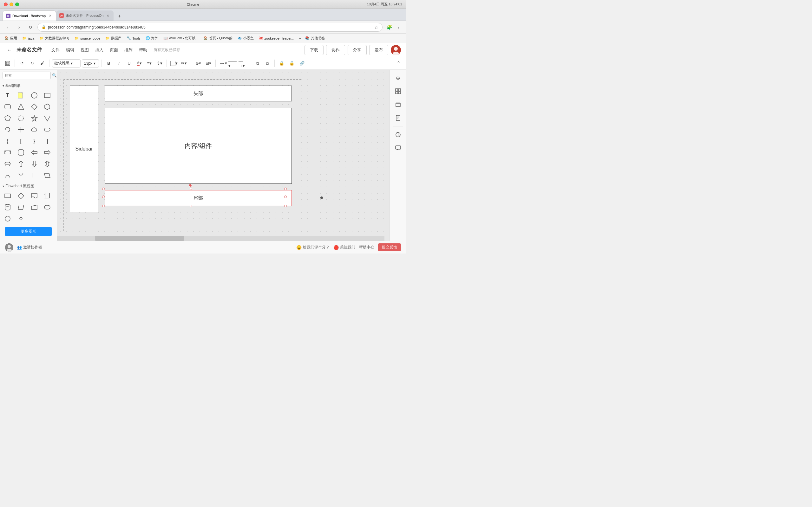 Image resolution: width=812 pixels, height=507 pixels. I want to click on font-size-selector: 13px ▾, so click(91, 63).